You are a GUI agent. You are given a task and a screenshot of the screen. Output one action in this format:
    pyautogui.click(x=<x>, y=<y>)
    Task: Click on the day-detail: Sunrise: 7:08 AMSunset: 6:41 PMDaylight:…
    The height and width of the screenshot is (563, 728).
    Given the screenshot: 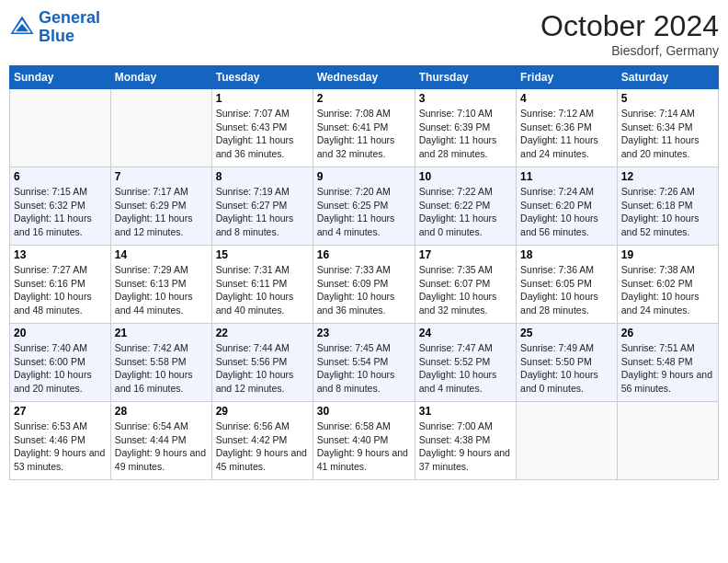 What is the action you would take?
    pyautogui.click(x=364, y=134)
    